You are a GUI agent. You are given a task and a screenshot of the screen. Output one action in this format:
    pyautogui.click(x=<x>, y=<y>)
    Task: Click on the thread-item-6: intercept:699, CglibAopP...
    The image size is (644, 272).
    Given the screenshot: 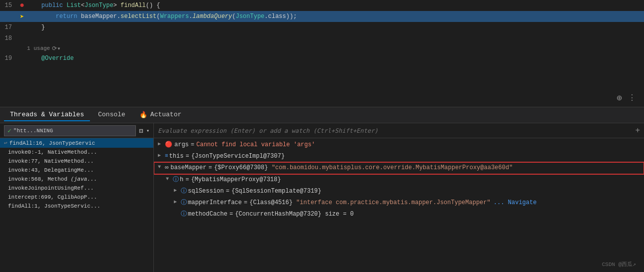 What is the action you would take?
    pyautogui.click(x=77, y=197)
    